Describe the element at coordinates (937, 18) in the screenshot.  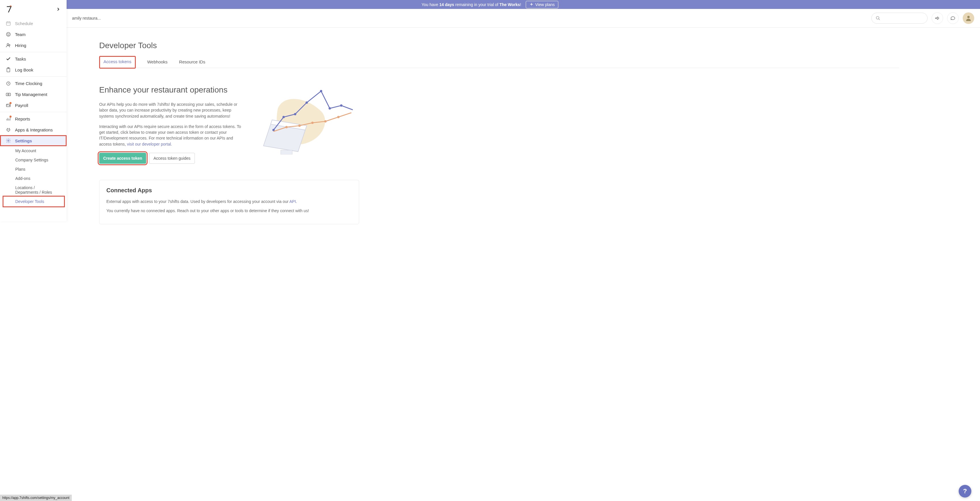
I see `announcements-button` at that location.